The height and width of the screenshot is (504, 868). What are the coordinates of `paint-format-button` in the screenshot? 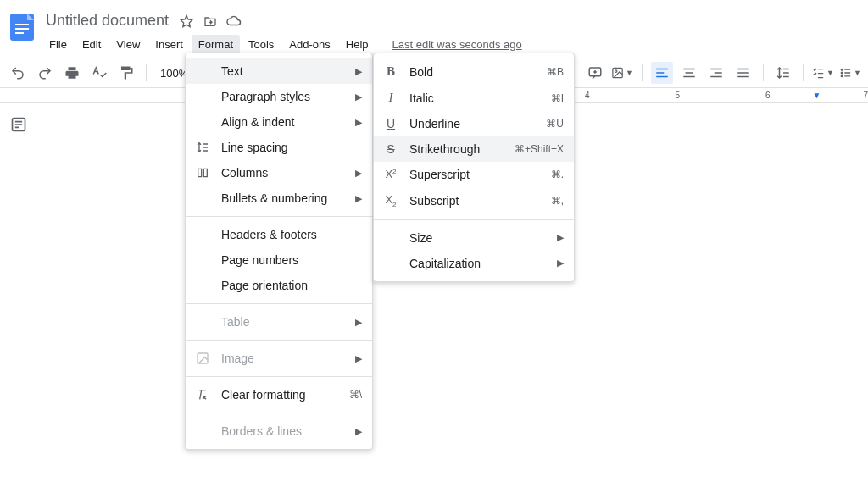 It's located at (126, 73).